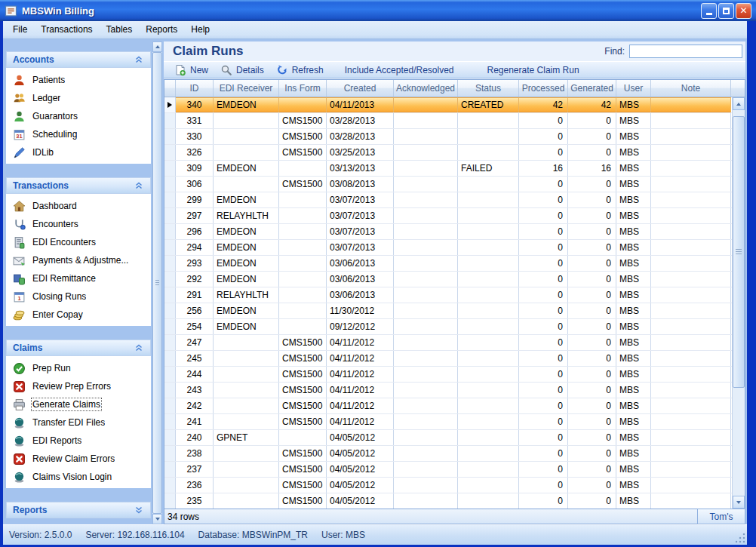 This screenshot has height=547, width=756. I want to click on sidebar-item-edi-reports: EDI Reports, so click(78, 441).